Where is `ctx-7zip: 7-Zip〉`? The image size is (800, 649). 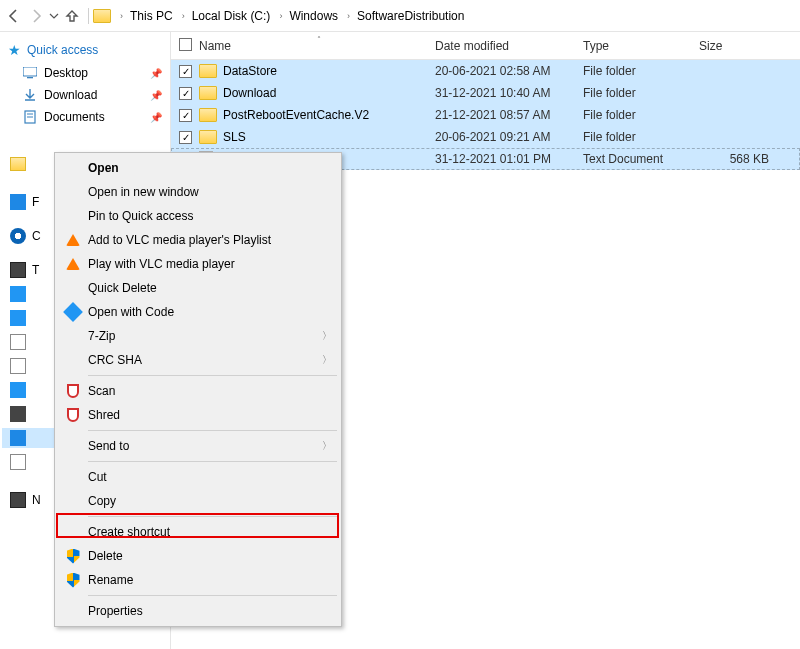 ctx-7zip: 7-Zip〉 is located at coordinates (198, 336).